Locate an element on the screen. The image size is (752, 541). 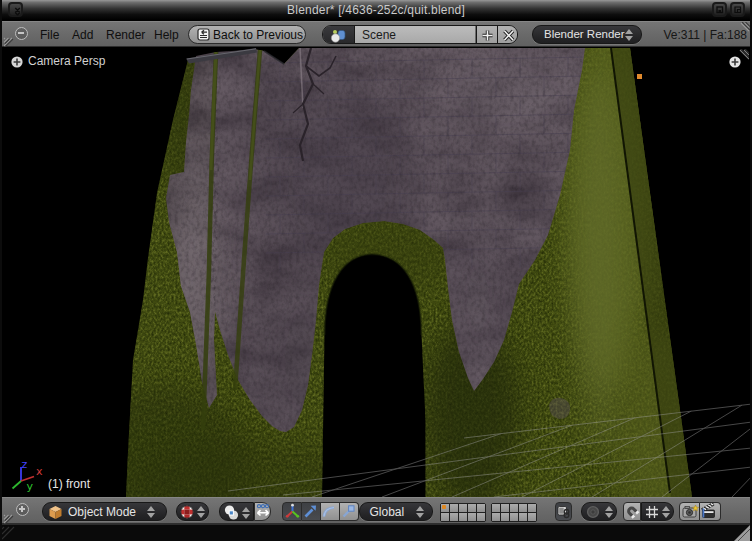
viewport-shading-select is located at coordinates (192, 512).